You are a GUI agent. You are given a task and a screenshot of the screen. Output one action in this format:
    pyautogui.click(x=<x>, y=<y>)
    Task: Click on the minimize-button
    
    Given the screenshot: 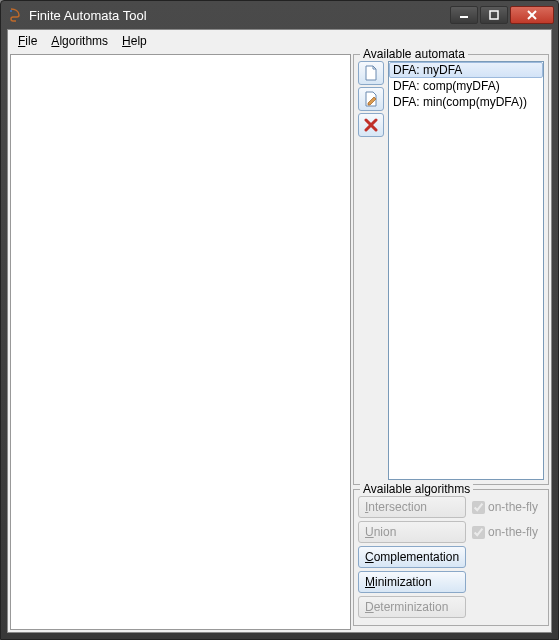 What is the action you would take?
    pyautogui.click(x=464, y=15)
    